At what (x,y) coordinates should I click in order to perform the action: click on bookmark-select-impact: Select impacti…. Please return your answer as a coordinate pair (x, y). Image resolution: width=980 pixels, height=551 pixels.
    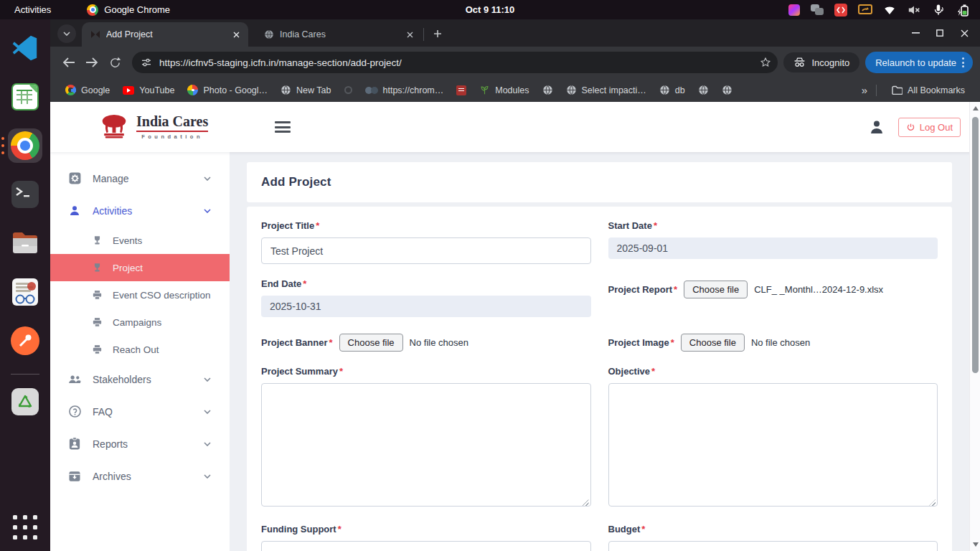
    Looking at the image, I should click on (606, 90).